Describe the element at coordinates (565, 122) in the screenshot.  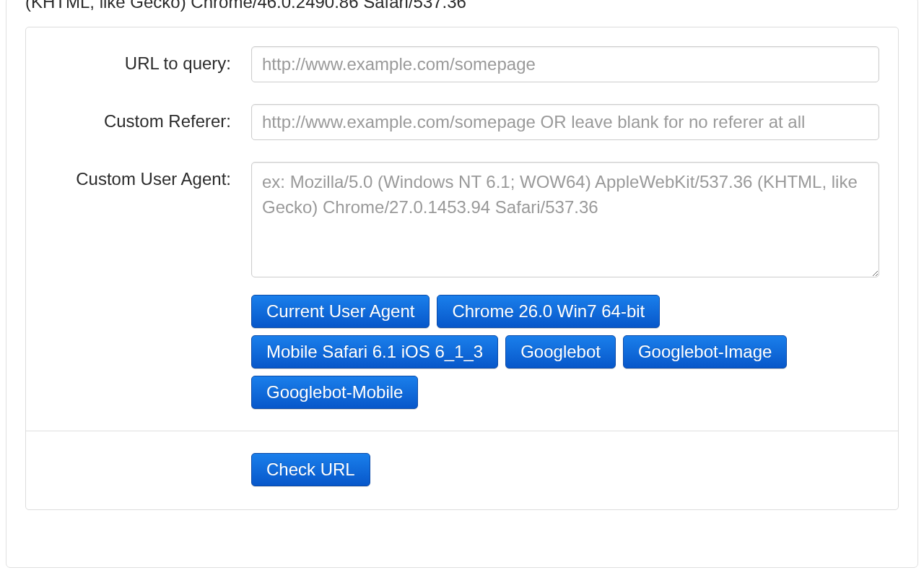
I see `referer-input` at that location.